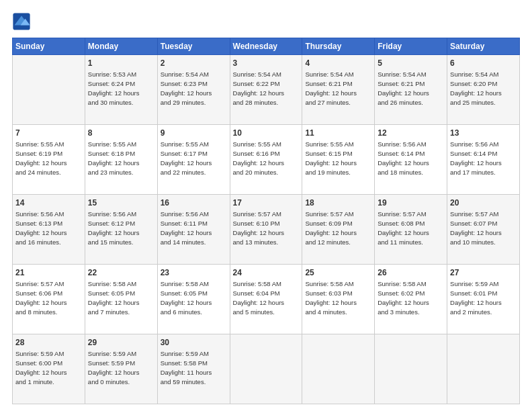 Image resolution: width=532 pixels, height=411 pixels. What do you see at coordinates (266, 300) in the screenshot?
I see `cell-3-3: 24Sunrise: 5:58 AM Sunset: 6:04 PM Dayli…` at bounding box center [266, 300].